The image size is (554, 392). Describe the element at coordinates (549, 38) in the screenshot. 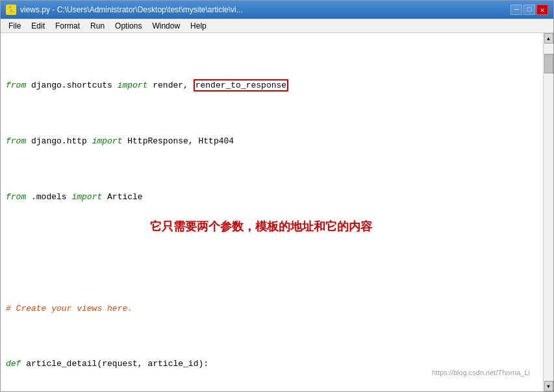

I see `scroll-up-arrow: ▲` at that location.